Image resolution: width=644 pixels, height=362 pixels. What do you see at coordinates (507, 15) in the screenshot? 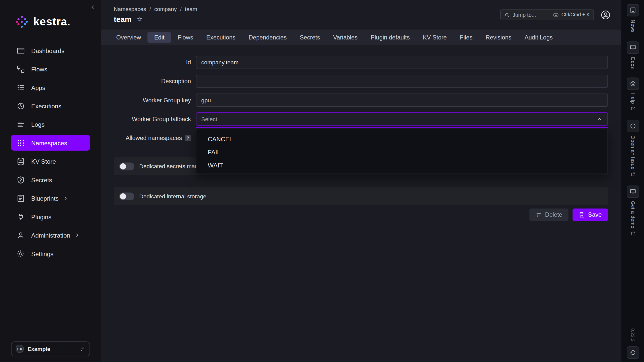
I see `search-icon` at bounding box center [507, 15].